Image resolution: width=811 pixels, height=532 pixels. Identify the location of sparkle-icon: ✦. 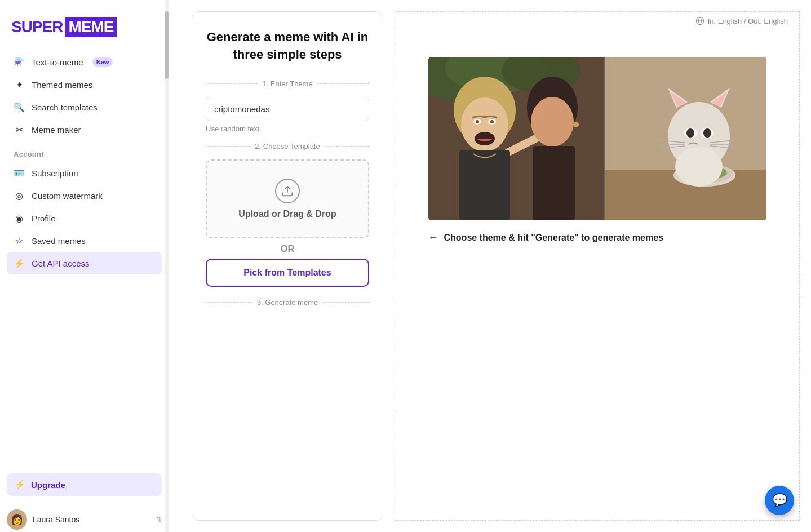
(19, 85).